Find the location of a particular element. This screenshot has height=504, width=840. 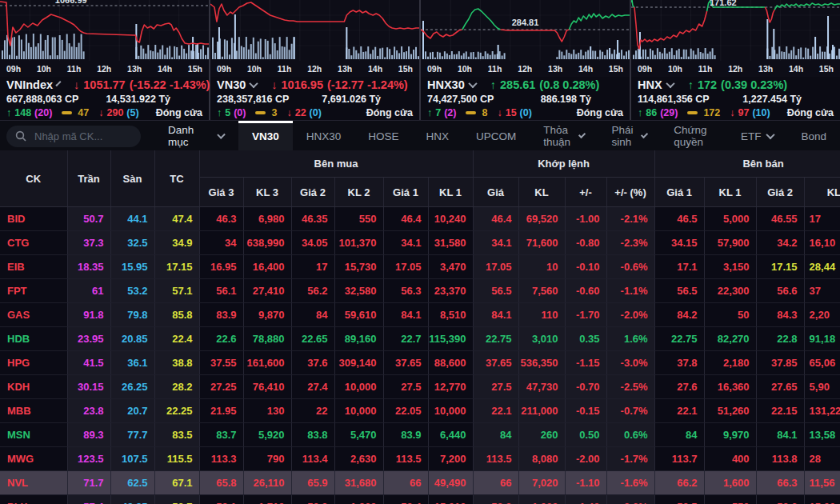

price-cell: 550 is located at coordinates (358, 219).